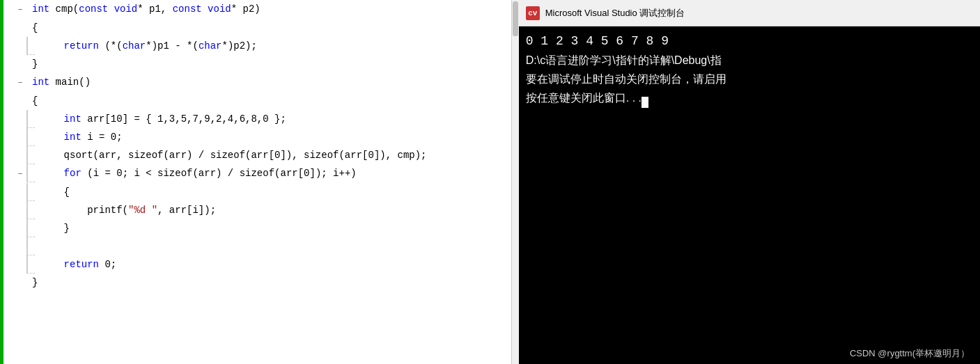  What do you see at coordinates (263, 264) in the screenshot?
I see `code-line-15: return 0;` at bounding box center [263, 264].